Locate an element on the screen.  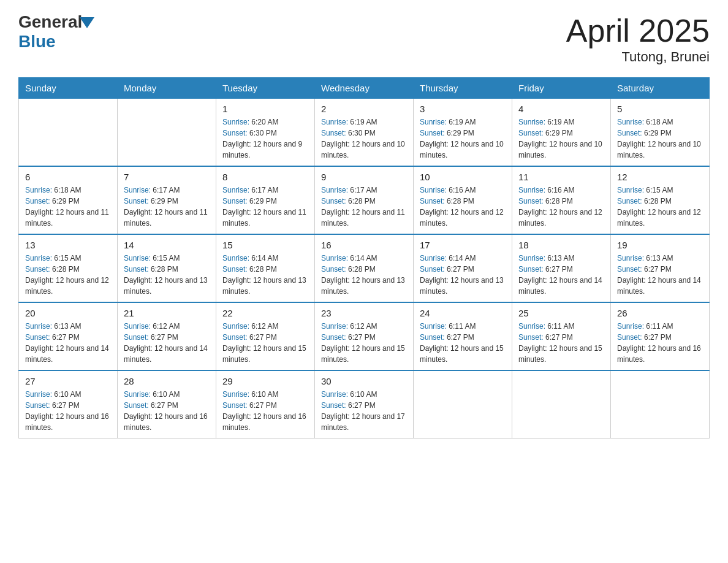
calendar-week-row: 27Sunrise: 6:10 AMSunset: 6:27 PMDayligh… is located at coordinates (364, 405).